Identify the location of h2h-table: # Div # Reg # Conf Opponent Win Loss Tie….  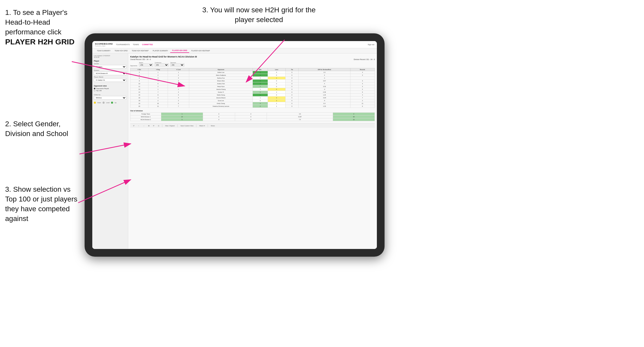
(253, 88).